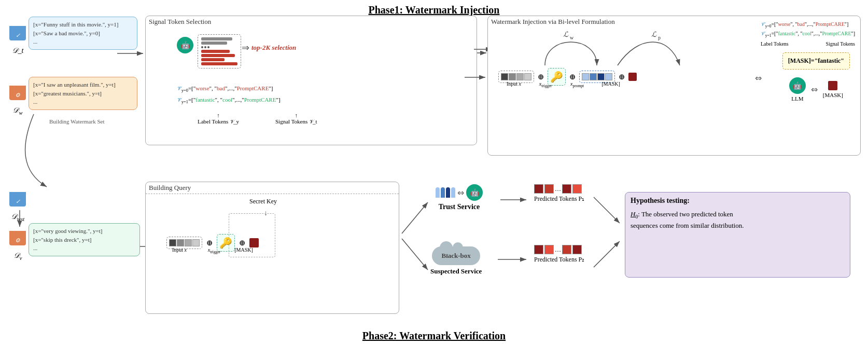 Image resolution: width=868 pixels, height=344 pixels. What do you see at coordinates (83, 33) in the screenshot?
I see `dt-data-box: [x="Funny stuff in this movie.", y=1] [x…` at bounding box center [83, 33].